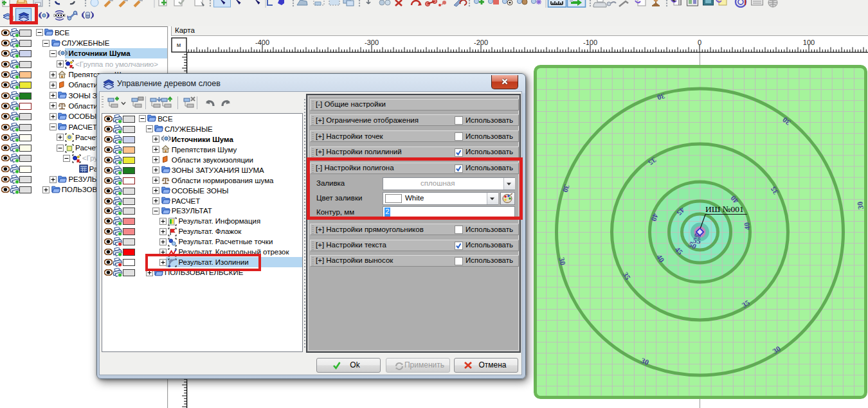  I want to click on svg-text: м, so click(179, 45).